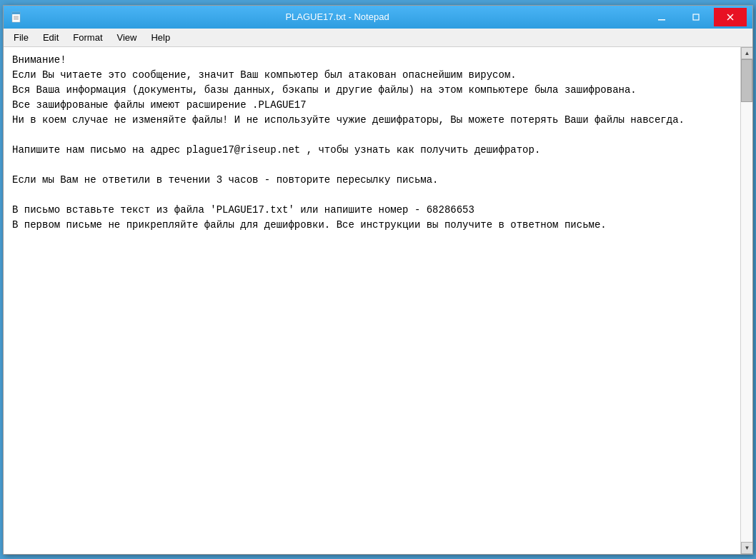 Image resolution: width=756 pixels, height=559 pixels. Describe the element at coordinates (662, 17) in the screenshot. I see `minimize-button` at that location.